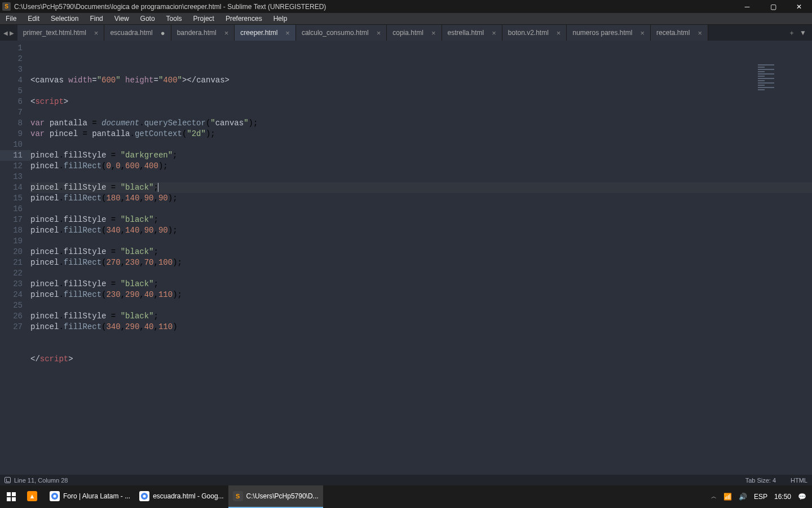 This screenshot has width=812, height=508. Describe the element at coordinates (783, 497) in the screenshot. I see `clock: 16:50` at that location.